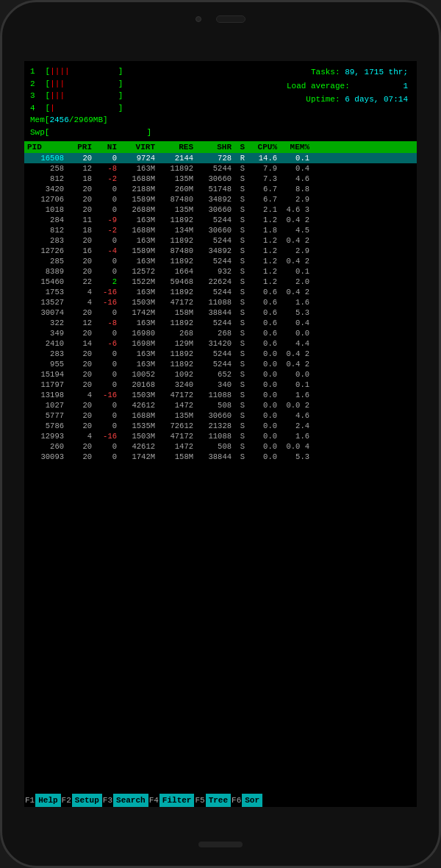  Describe the element at coordinates (137, 313) in the screenshot. I see `virt: 1742M` at that location.